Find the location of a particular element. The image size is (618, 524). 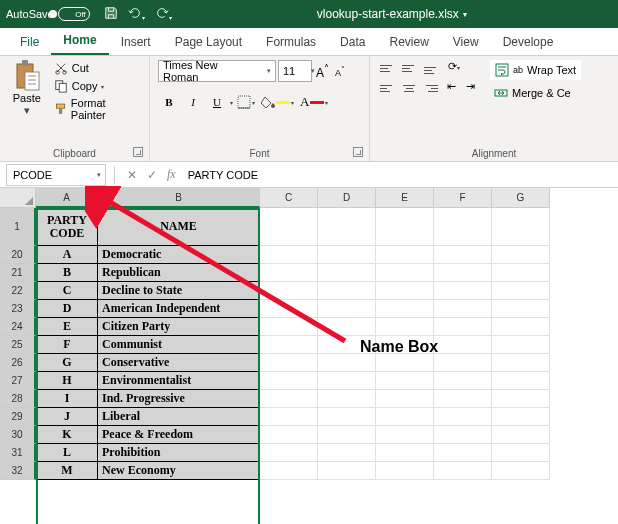

cell: Ind. Progressive is located at coordinates (179, 399).